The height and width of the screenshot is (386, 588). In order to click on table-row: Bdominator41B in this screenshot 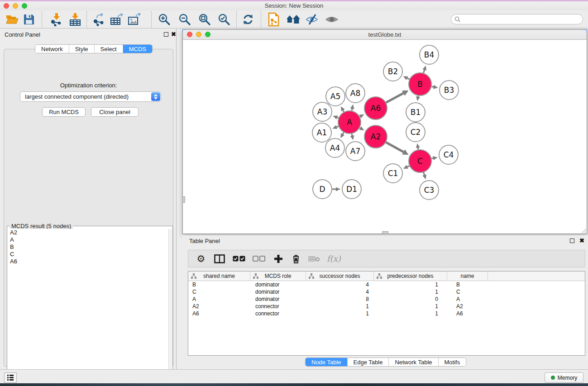, I will do `click(387, 285)`.